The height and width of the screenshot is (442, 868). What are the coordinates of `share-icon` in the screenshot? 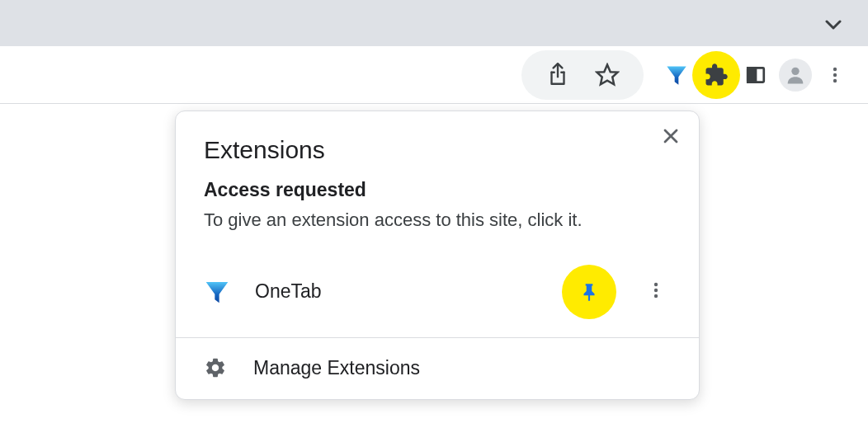 It's located at (558, 75).